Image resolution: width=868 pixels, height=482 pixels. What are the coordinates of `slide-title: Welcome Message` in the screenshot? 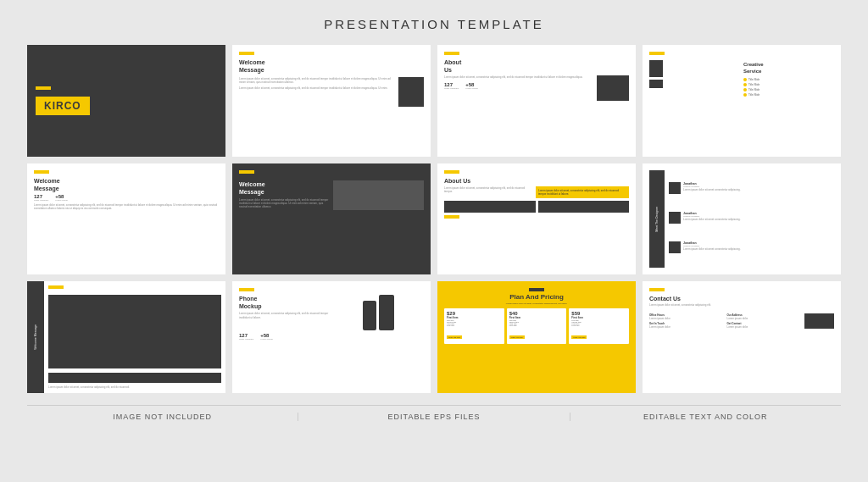 It's located at (36, 337).